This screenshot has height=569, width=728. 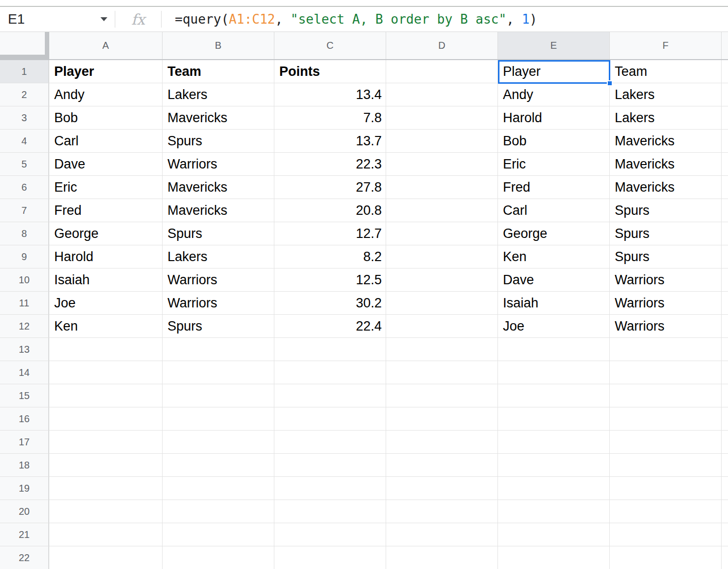 What do you see at coordinates (442, 350) in the screenshot?
I see `cell-D13` at bounding box center [442, 350].